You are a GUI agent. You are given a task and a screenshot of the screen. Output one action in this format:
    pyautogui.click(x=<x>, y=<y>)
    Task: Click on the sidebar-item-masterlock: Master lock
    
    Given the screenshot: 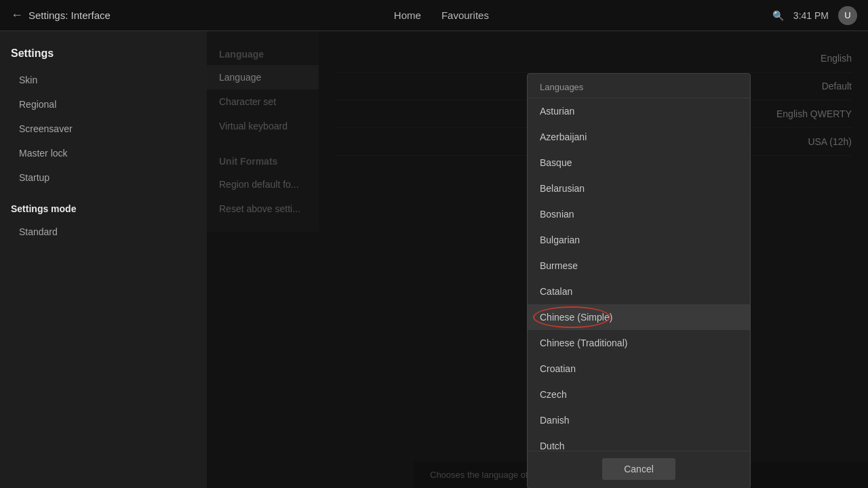 What is the action you would take?
    pyautogui.click(x=103, y=153)
    